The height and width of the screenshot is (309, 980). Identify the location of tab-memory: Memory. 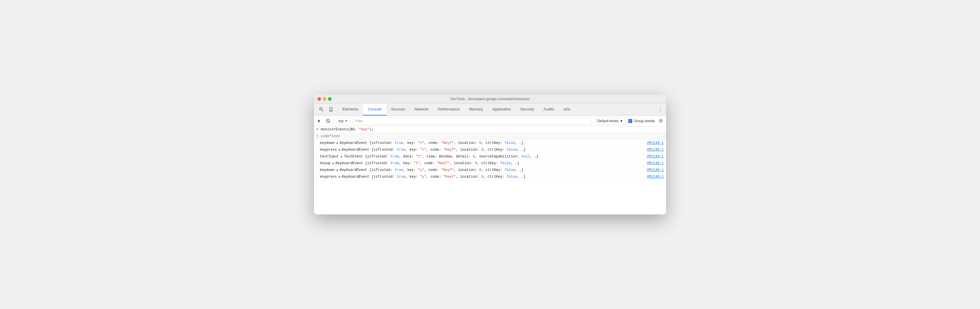
(476, 109).